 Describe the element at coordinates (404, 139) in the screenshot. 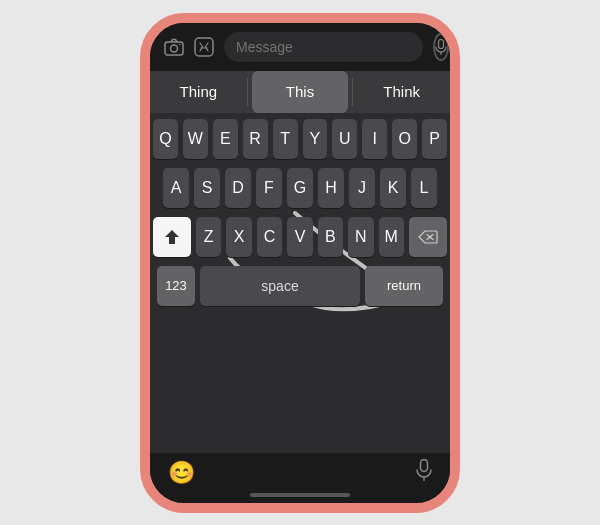

I see `key-o: O` at that location.